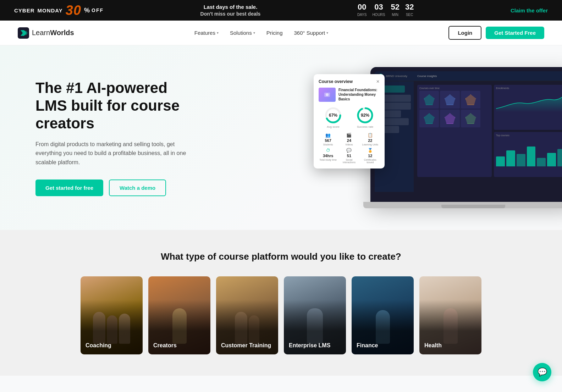 Image resolution: width=562 pixels, height=392 pixels. Describe the element at coordinates (328, 139) in the screenshot. I see `students-stat: 👥 567 Students` at that location.